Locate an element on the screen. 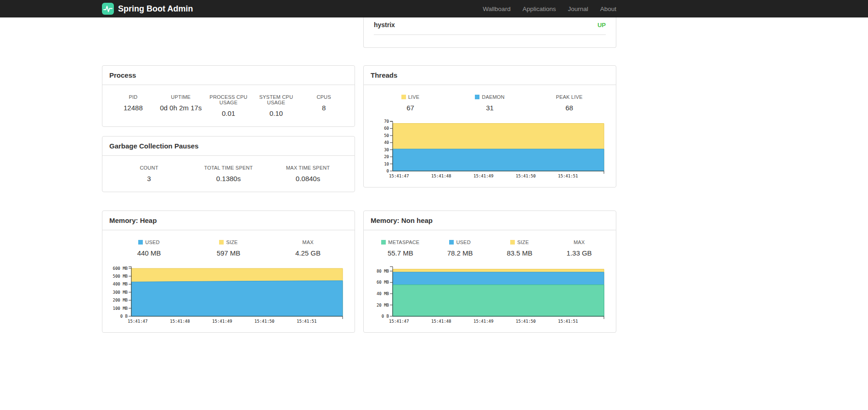 Image resolution: width=868 pixels, height=410 pixels. memory-heap-panel: Memory: Heap USED440 MBSIZE597 MBMAX4.25… is located at coordinates (229, 272).